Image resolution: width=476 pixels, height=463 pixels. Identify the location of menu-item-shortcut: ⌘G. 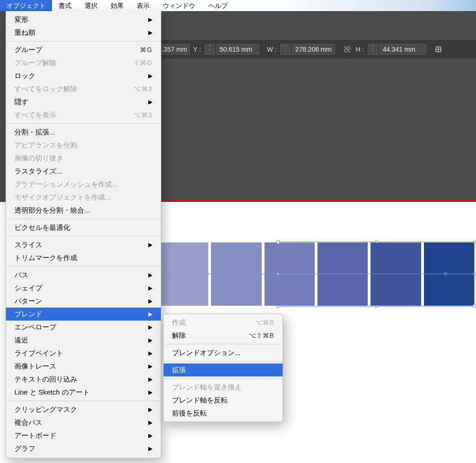
(146, 50).